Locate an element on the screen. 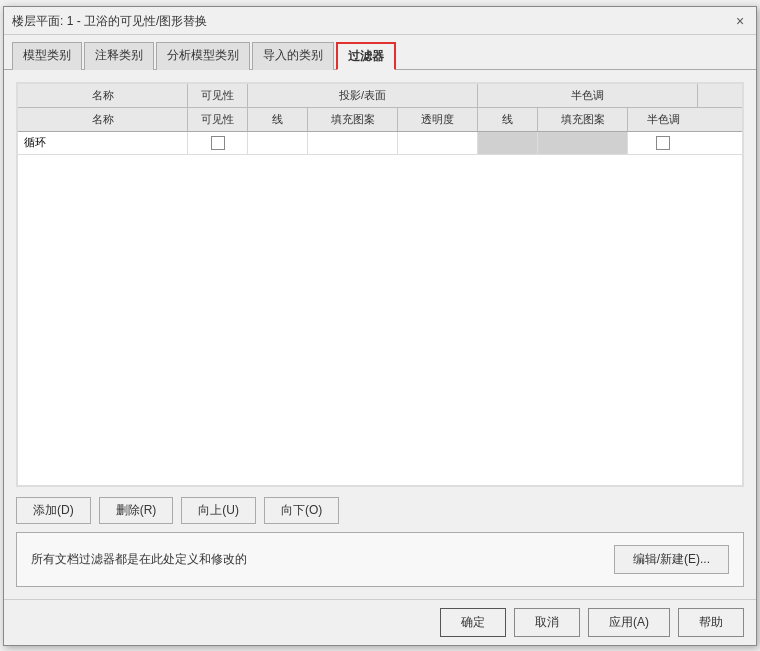 This screenshot has height=651, width=760. tabs-bar: 模型类别 注释类别 分析模型类别 导入的类别 过滤器 is located at coordinates (380, 52).